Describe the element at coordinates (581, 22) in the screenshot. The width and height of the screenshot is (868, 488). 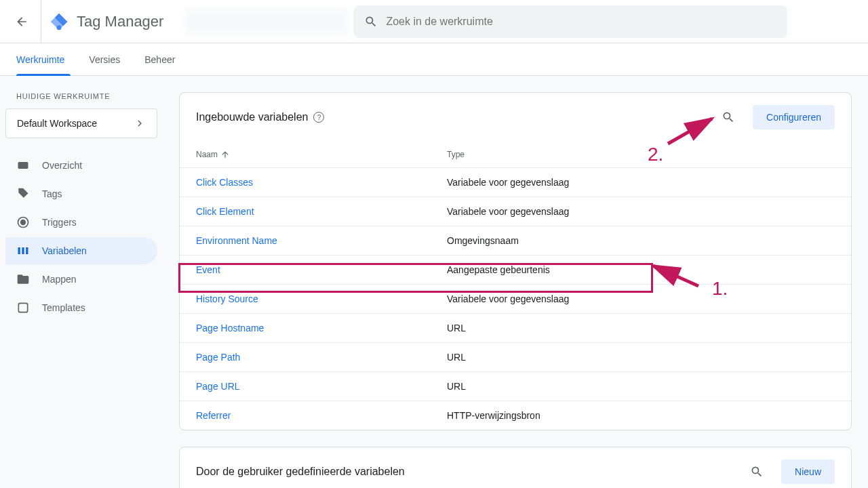
I see `search-input` at that location.